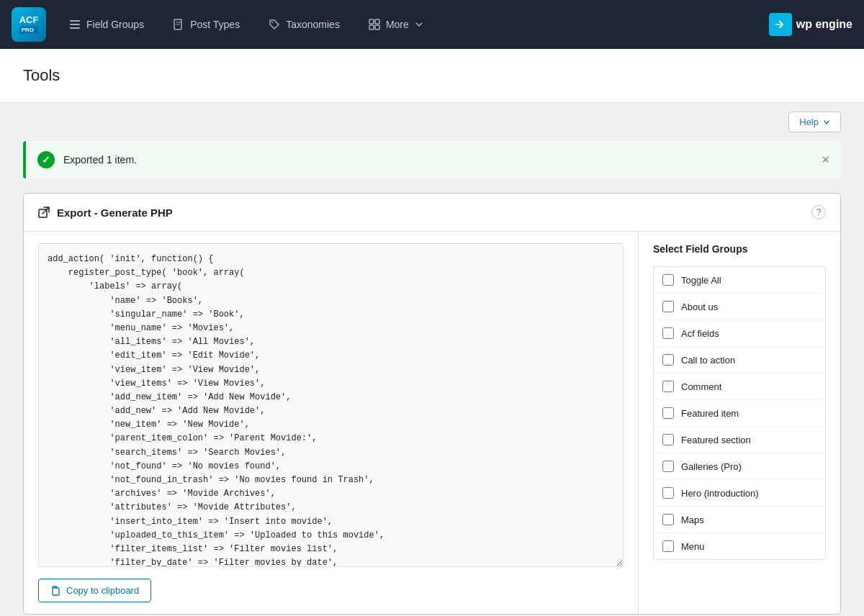  What do you see at coordinates (708, 360) in the screenshot?
I see `checkbox-label-call-to-action: Call to action` at bounding box center [708, 360].